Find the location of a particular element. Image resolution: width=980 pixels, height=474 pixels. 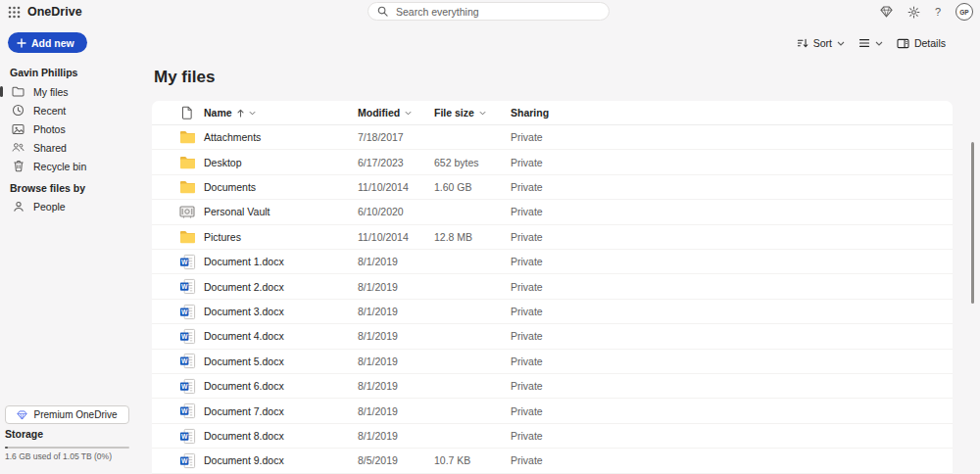

file-modified-date: 6/10/2020 is located at coordinates (396, 212).